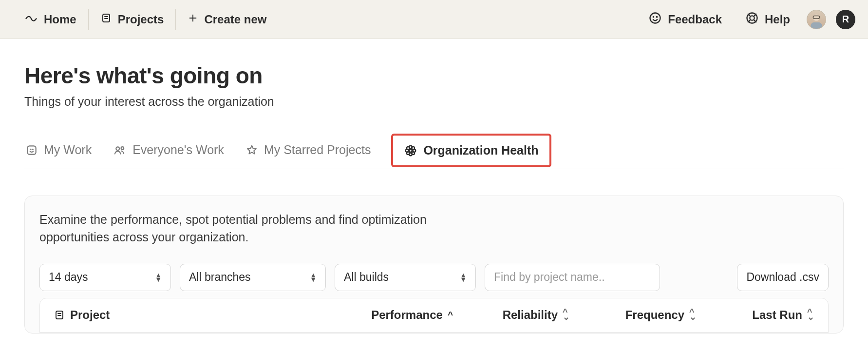  I want to click on nav-projects-label: Projects, so click(141, 20).